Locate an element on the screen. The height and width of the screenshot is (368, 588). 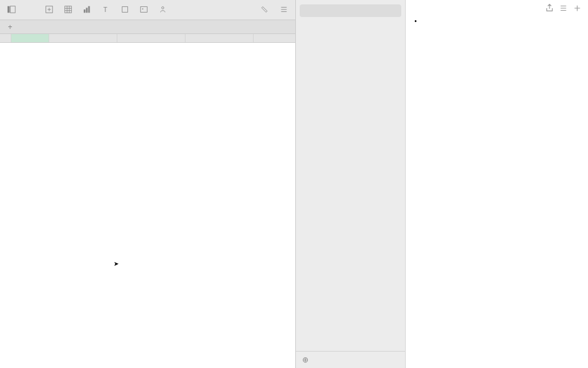
column-headers is located at coordinates (148, 38).